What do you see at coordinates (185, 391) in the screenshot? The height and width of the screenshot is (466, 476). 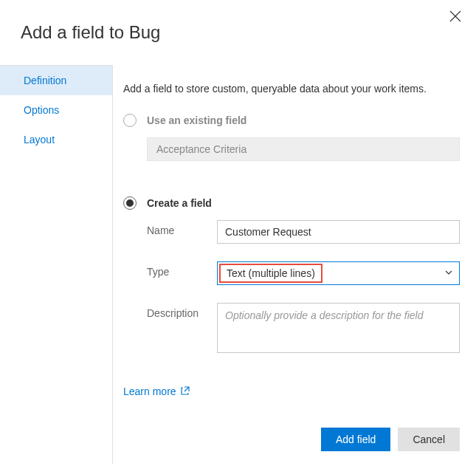 I see `external-link-icon` at bounding box center [185, 391].